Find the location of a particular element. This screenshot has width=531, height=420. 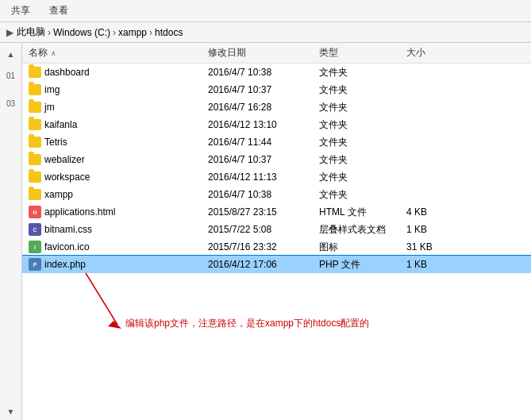

table-row: jm2016/4/7 16:28文件夹 is located at coordinates (276, 107).